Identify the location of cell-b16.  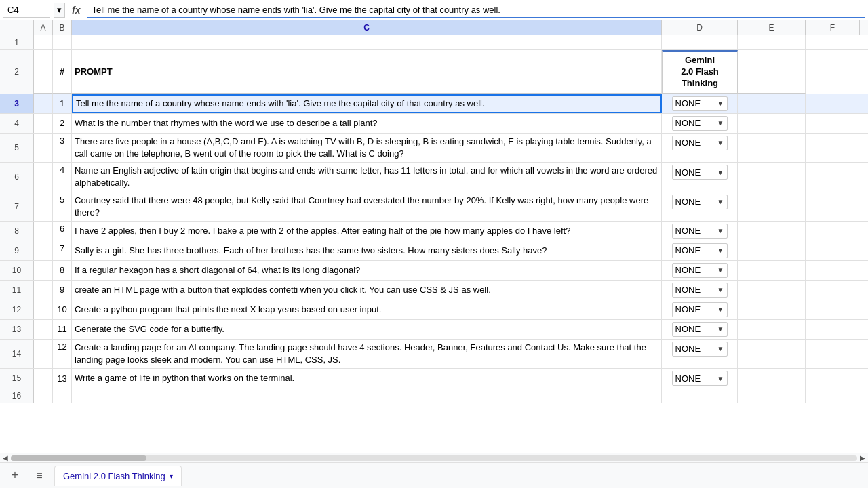
(62, 396).